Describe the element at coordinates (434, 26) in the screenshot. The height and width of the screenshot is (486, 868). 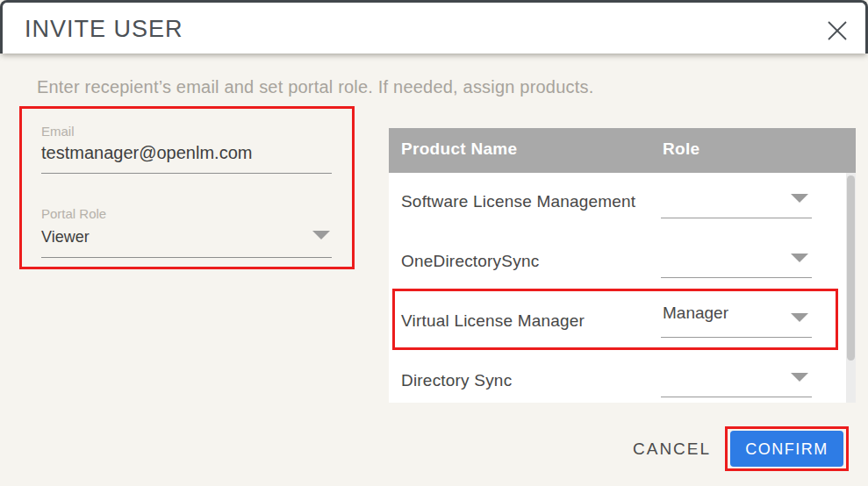
I see `dialog-header: INVITE USER` at that location.